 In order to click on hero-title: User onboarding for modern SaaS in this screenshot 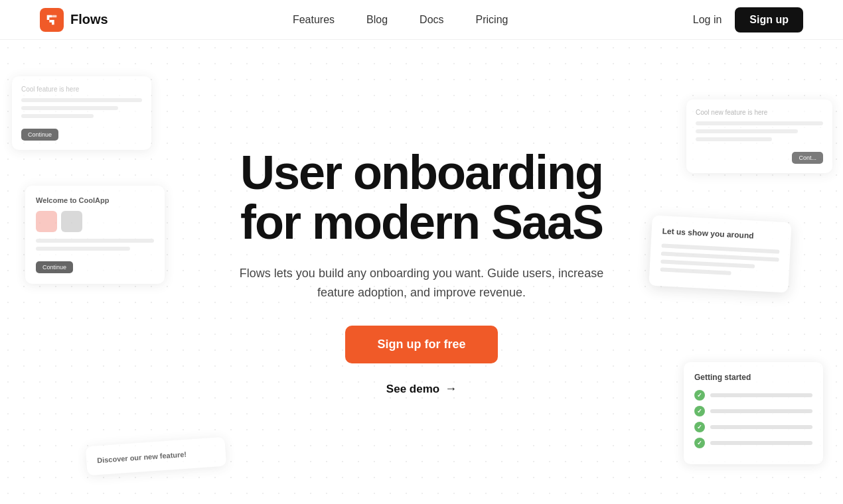, I will do `click(422, 198)`.